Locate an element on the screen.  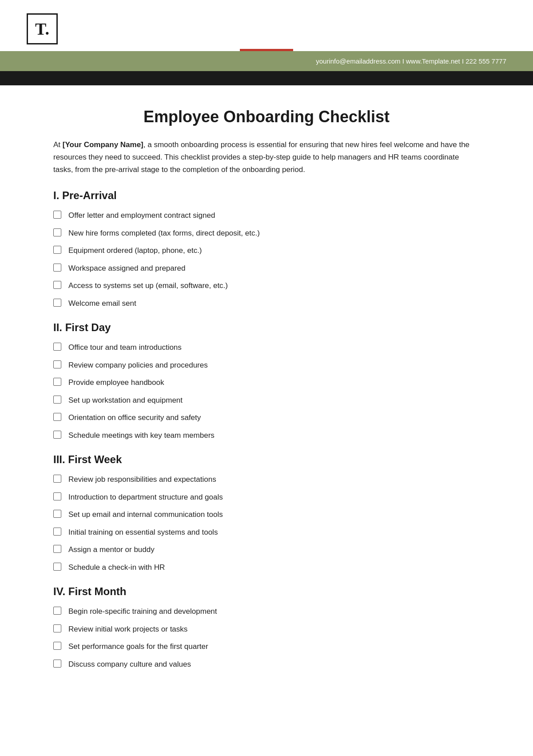
intro-paragraph: At [Your Company Name], a smooth onboard… is located at coordinates (266, 157).